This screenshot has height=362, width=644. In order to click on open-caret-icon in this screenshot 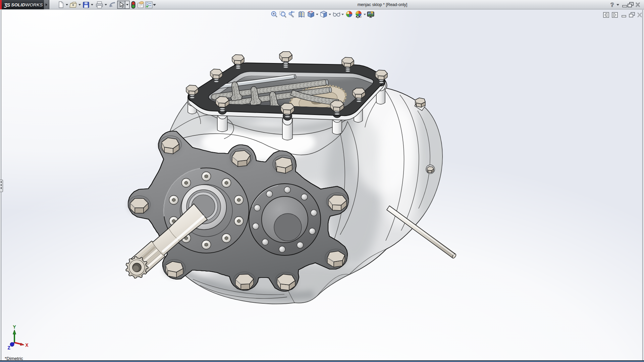, I will do `click(80, 5)`.